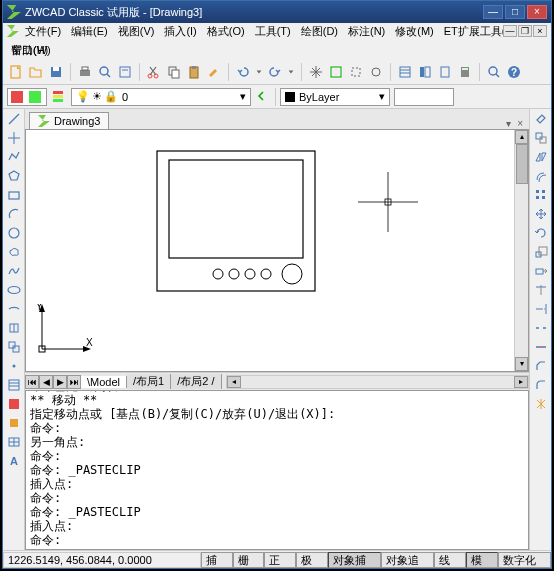  What do you see at coordinates (14, 233) in the screenshot?
I see `circle-button` at bounding box center [14, 233].